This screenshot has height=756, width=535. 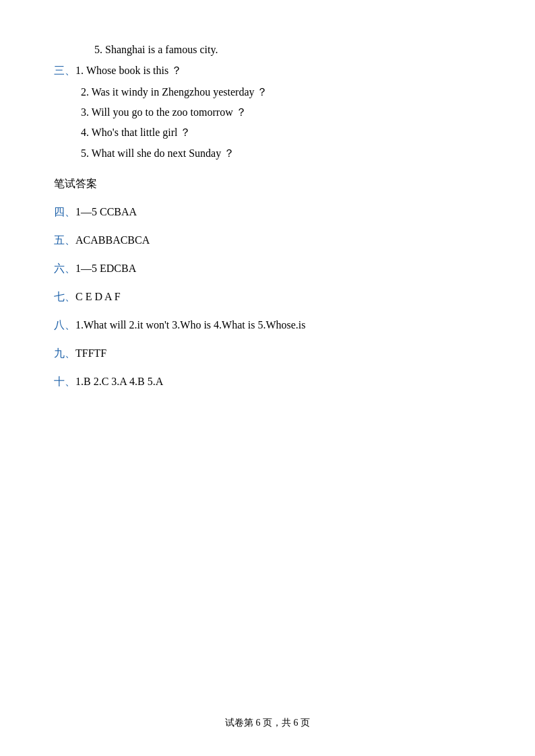 I want to click on ba-content: 1.What will 2.it won't 3.Who is 4.What i…, so click(x=191, y=324).